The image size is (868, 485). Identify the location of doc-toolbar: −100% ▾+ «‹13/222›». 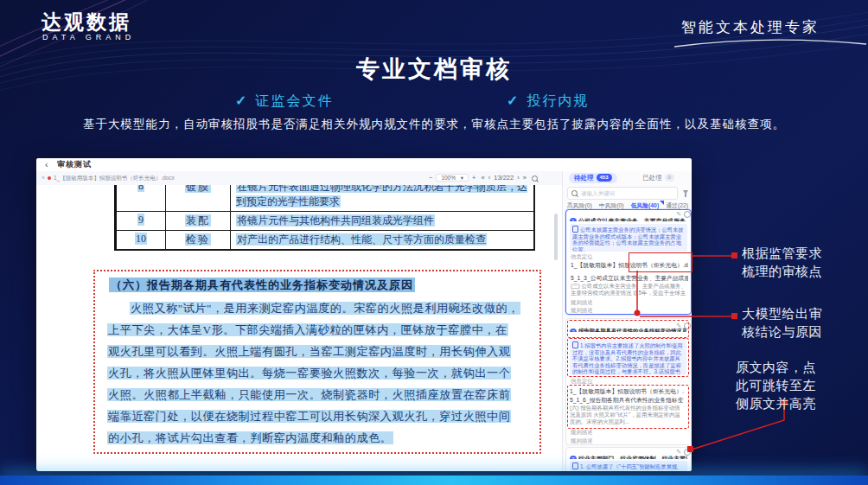
(483, 178).